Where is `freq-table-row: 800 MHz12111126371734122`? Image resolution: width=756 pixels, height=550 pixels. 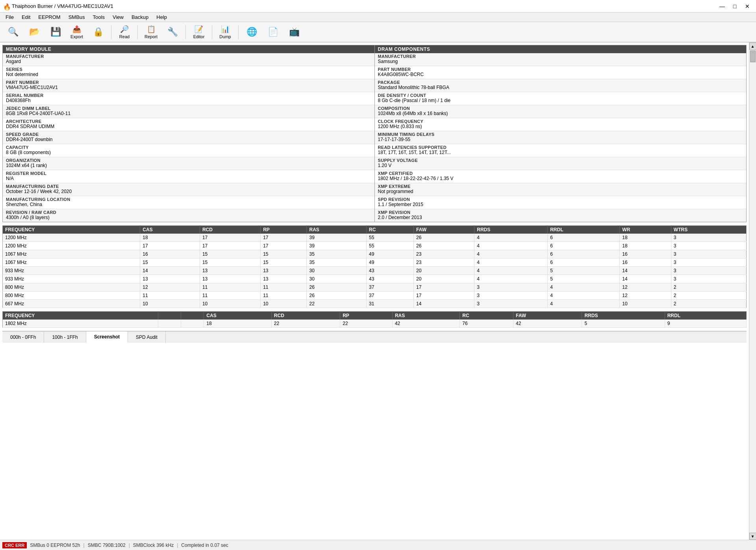 freq-table-row: 800 MHz12111126371734122 is located at coordinates (375, 288).